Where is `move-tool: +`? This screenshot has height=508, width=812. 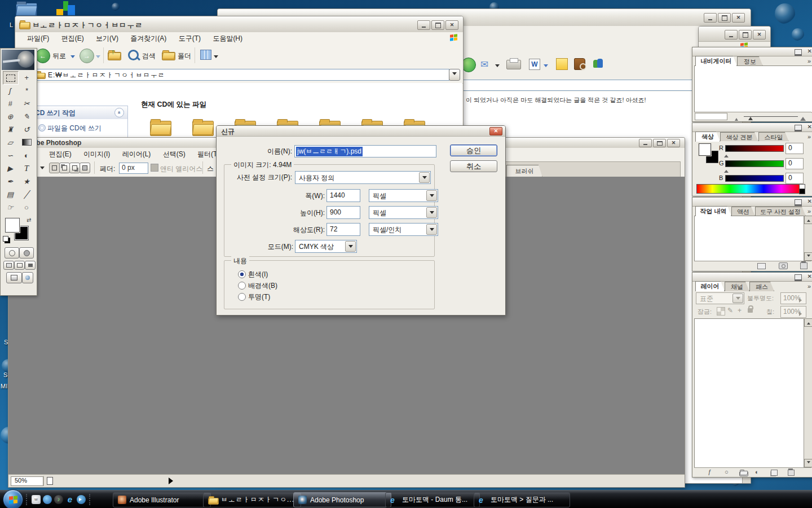
move-tool: + is located at coordinates (27, 77).